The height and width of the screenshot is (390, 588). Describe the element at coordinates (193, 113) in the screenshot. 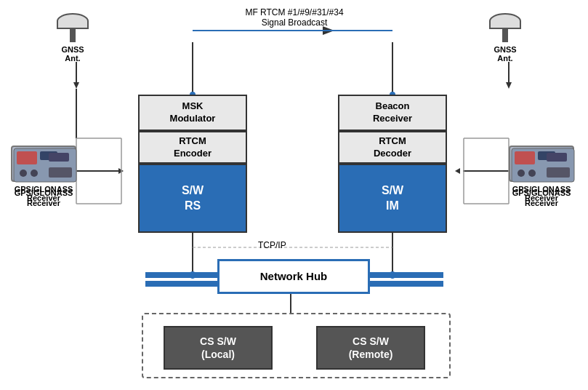

I see `msk-modulator-box: MSKModulator` at that location.